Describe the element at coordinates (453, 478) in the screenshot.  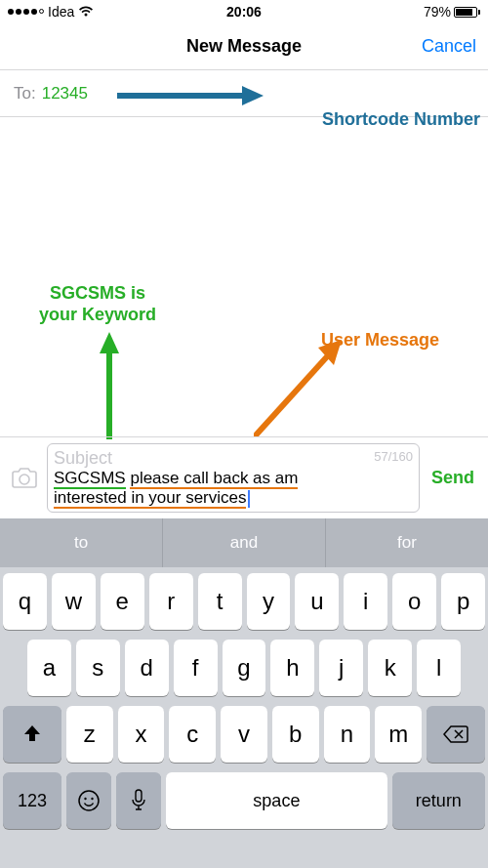
I see `send-button: Send` at that location.